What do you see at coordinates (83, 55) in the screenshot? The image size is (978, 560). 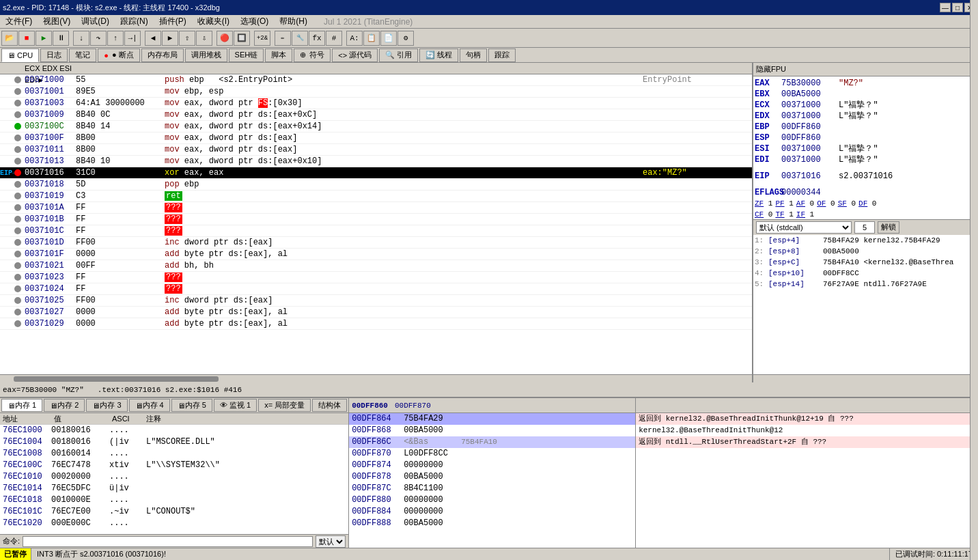 I see `tab-notes: 笔记` at bounding box center [83, 55].